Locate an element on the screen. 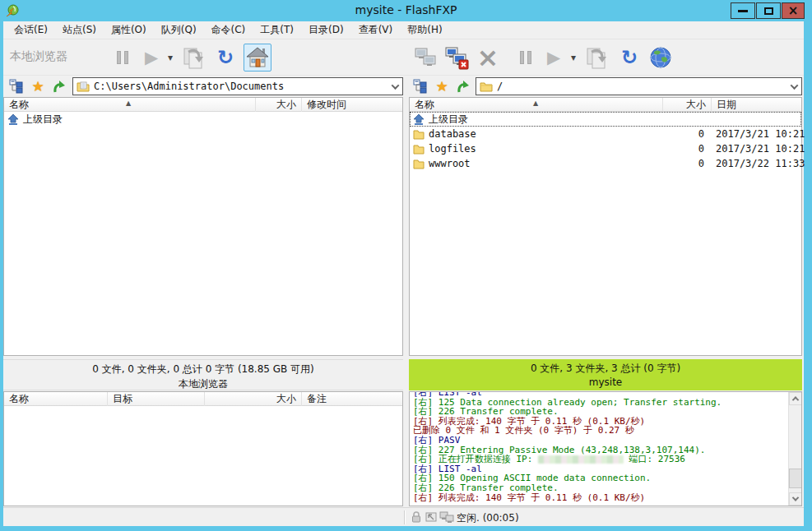  column-header-name: 名称 is located at coordinates (56, 399).